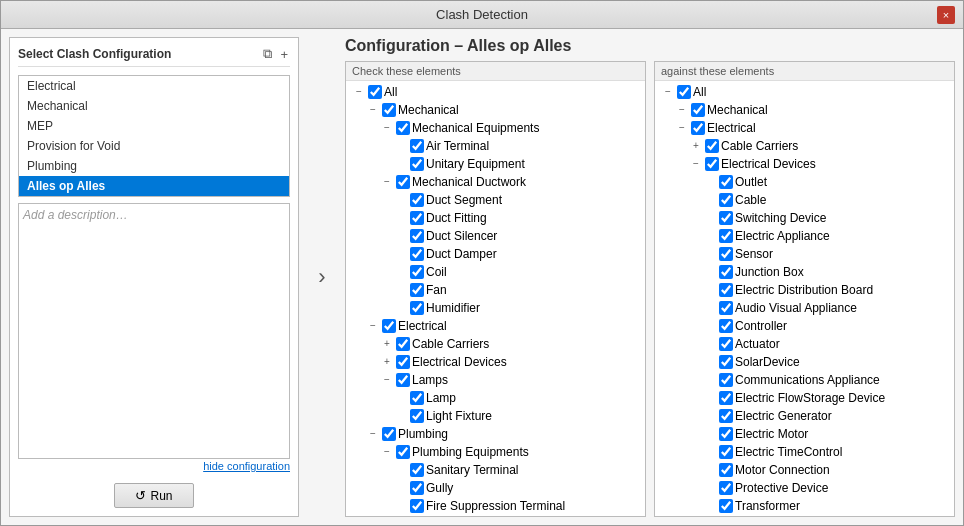 This screenshot has height=526, width=964. What do you see at coordinates (154, 146) in the screenshot?
I see `config-item: Provision for Void` at bounding box center [154, 146].